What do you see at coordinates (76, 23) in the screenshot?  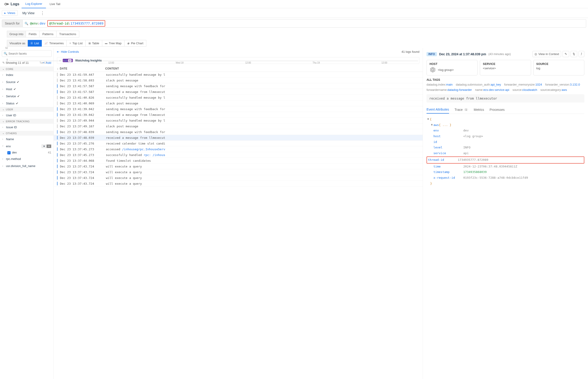 I see `search-token-thread-id: @thread-id:1734935777.872089` at bounding box center [76, 23].